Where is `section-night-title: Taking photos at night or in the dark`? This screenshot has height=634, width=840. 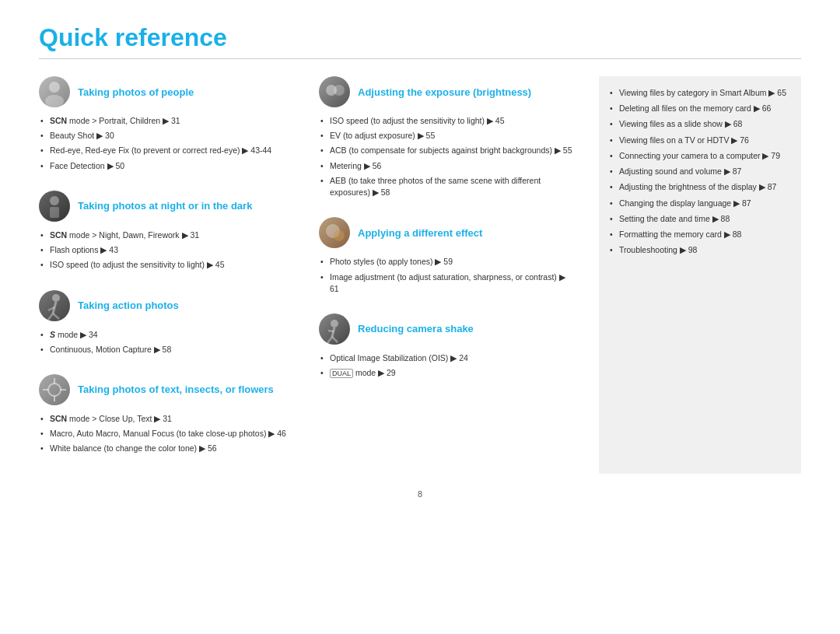 section-night-title: Taking photos at night or in the dark is located at coordinates (165, 205).